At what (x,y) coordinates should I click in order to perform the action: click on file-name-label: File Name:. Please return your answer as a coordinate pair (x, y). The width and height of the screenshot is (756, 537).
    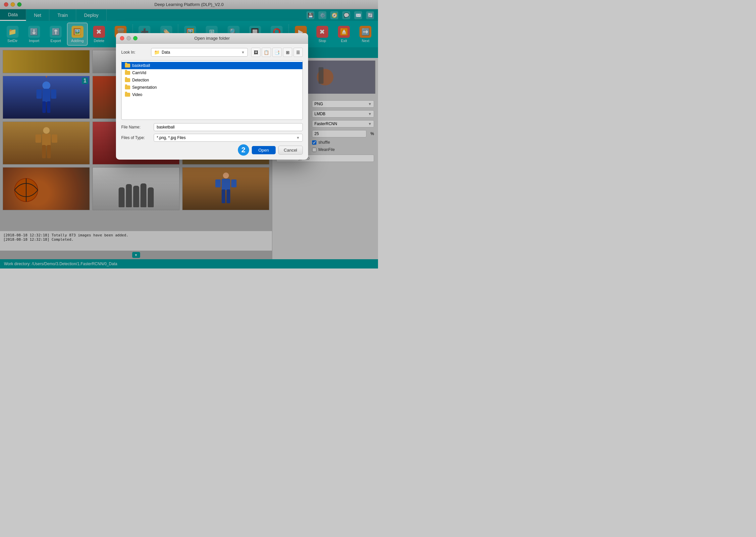
    Looking at the image, I should click on (136, 127).